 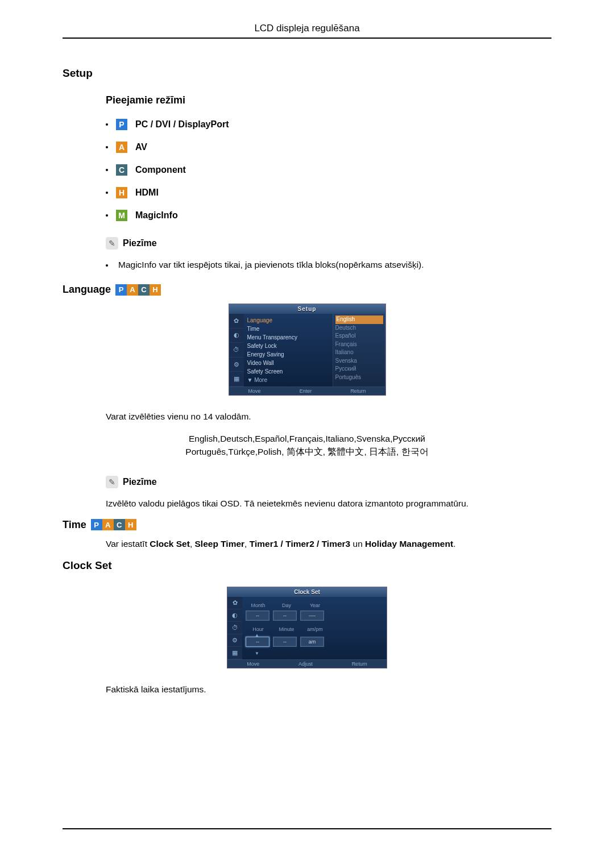 I want to click on arrow-down-icon: ▼, so click(x=257, y=654).